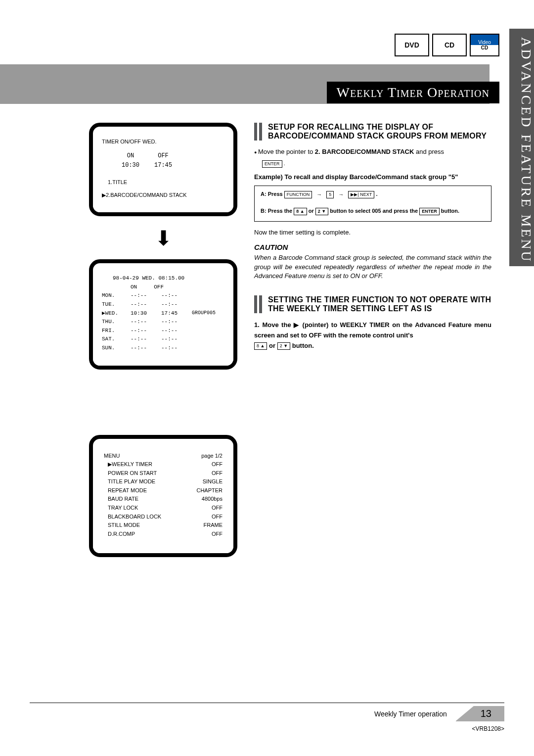  What do you see at coordinates (485, 47) in the screenshot?
I see `vcd-bot: CD` at bounding box center [485, 47].